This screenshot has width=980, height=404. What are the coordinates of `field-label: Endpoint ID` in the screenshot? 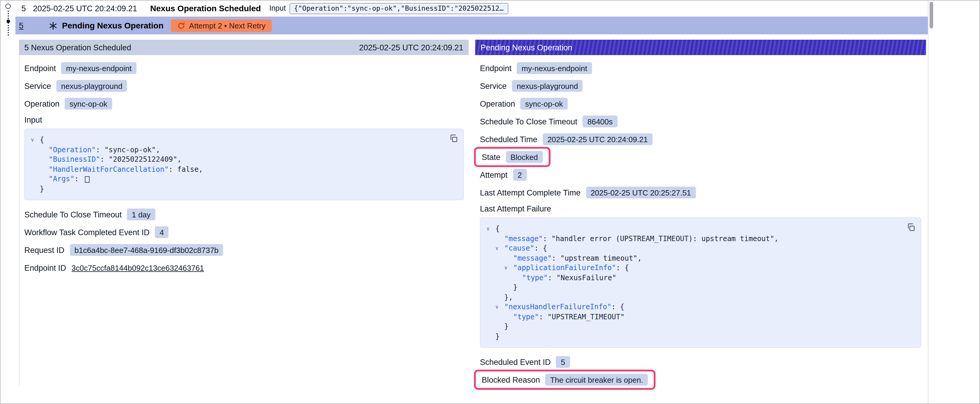 It's located at (45, 268).